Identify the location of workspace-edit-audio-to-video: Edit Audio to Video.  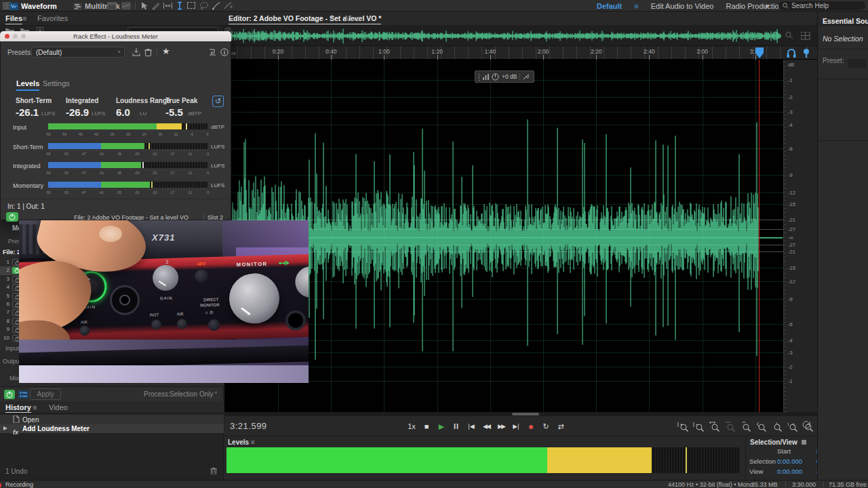
(682, 6).